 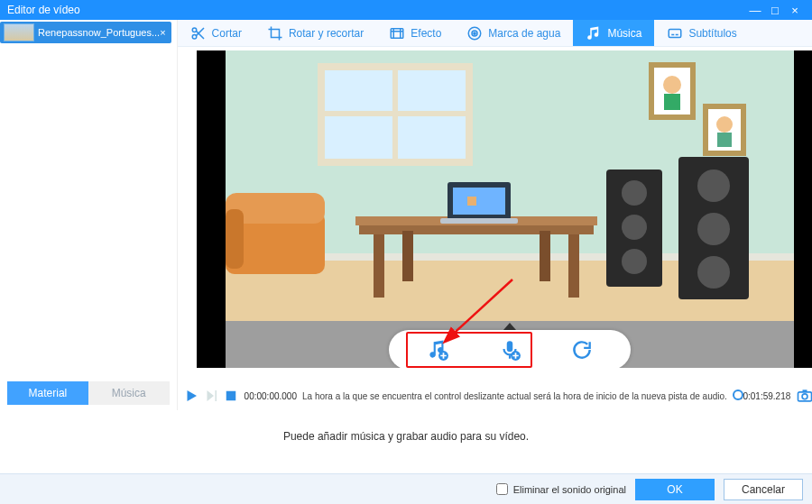 What do you see at coordinates (129, 393) in the screenshot?
I see `tab-music: Música` at bounding box center [129, 393].